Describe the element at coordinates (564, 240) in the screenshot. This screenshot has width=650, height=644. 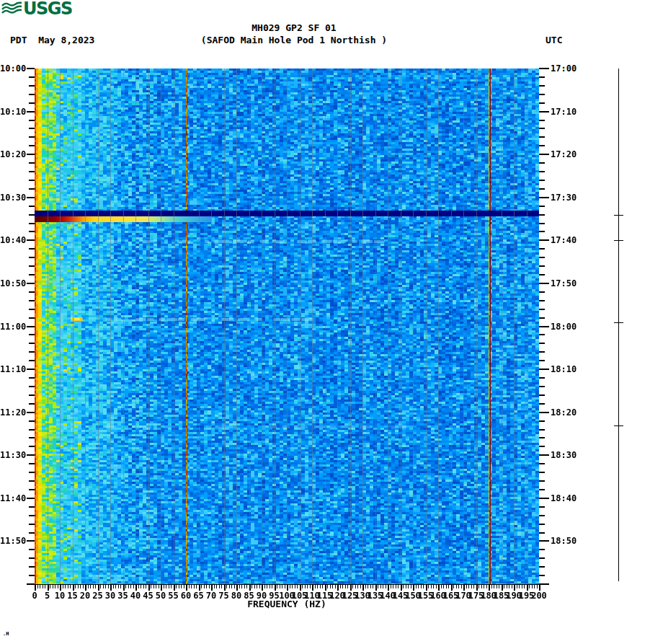
I see `y-axis-right-label: 17:40` at that location.